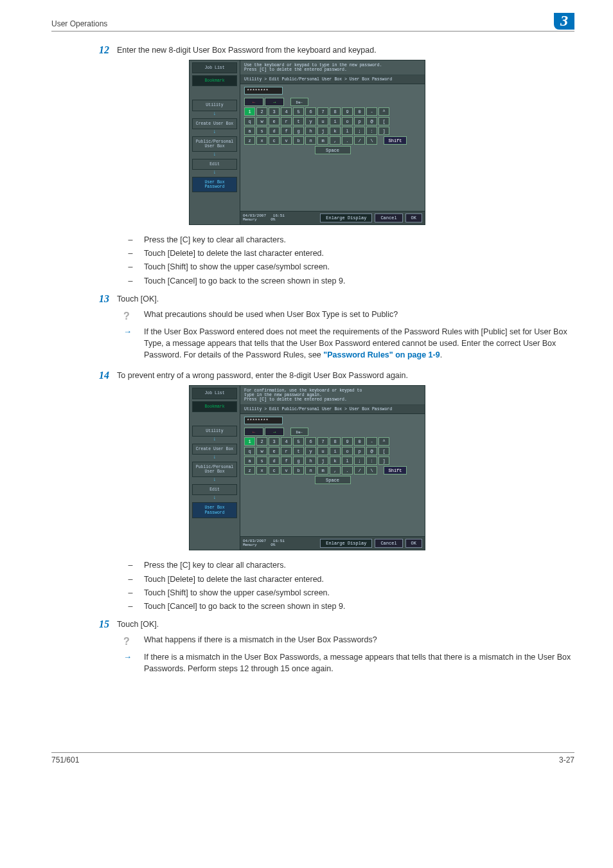  What do you see at coordinates (249, 441) in the screenshot?
I see `key: 1` at bounding box center [249, 441].